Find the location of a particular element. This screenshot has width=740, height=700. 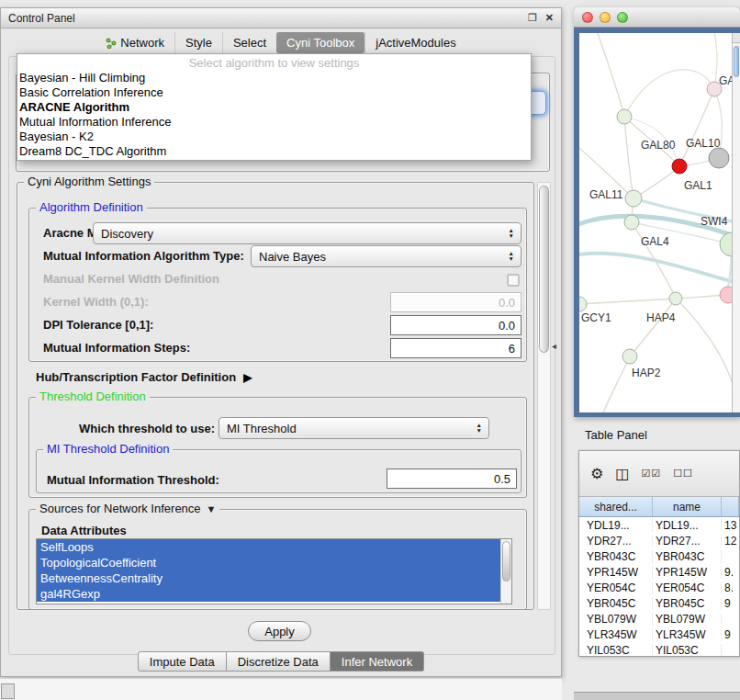

algorithm-option: Mutual Information Inference is located at coordinates (274, 122).